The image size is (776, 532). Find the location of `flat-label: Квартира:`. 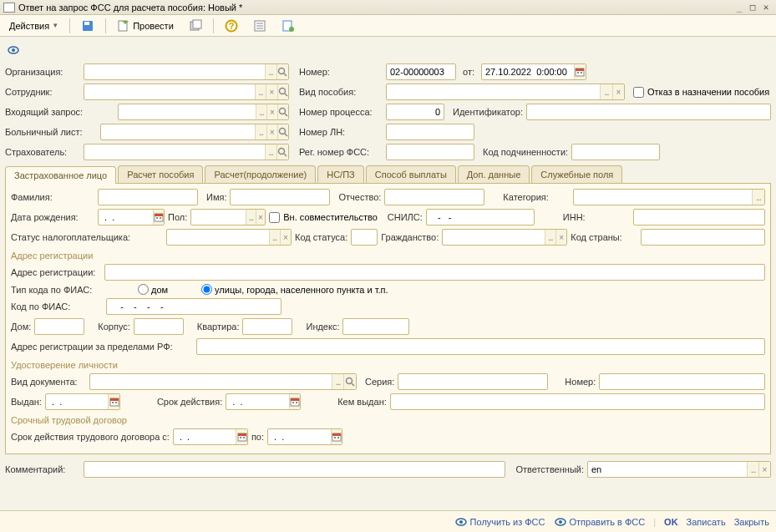

flat-label: Квартира: is located at coordinates (219, 327).